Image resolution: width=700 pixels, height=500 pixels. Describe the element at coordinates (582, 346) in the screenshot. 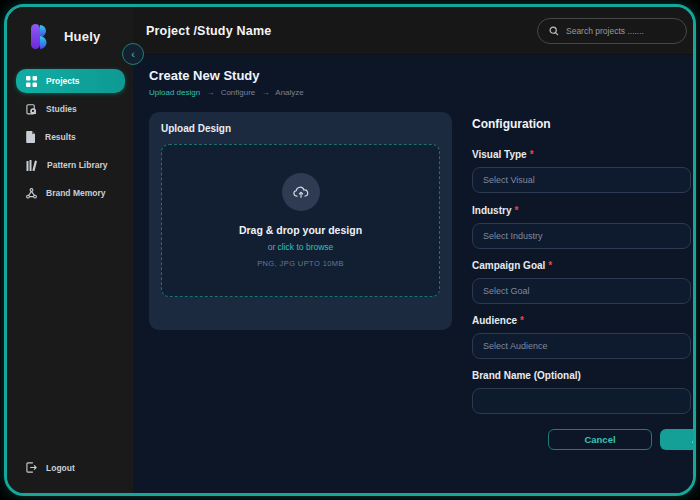

I see `audience-select: Select Audience` at that location.